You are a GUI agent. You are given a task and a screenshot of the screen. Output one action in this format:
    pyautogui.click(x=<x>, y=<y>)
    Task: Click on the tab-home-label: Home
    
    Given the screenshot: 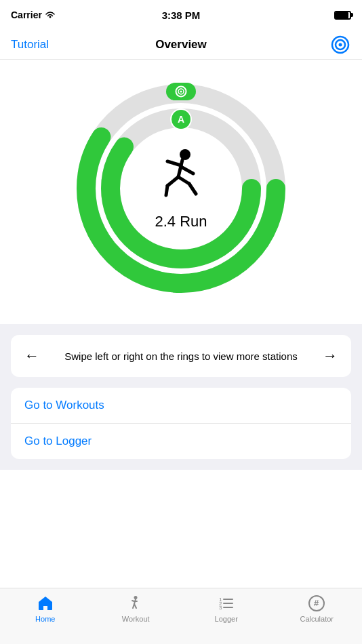 What is the action you would take?
    pyautogui.click(x=45, y=619)
    